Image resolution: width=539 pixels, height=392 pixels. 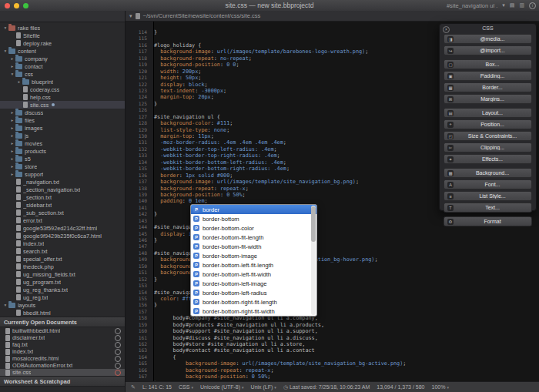 I want to click on autocomplete-item-border-bottom-image: Pborder-bottom-image, so click(x=254, y=256).